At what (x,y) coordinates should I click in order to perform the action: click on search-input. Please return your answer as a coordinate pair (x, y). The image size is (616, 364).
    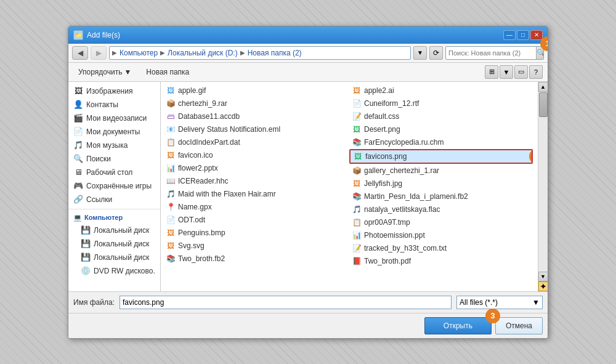
    Looking at the image, I should click on (491, 53).